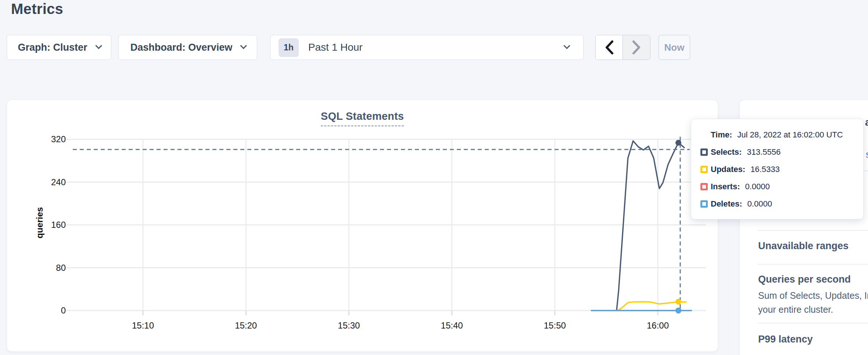 The image size is (868, 355). I want to click on tooltip-series-row: Inserts:0.0000, so click(782, 187).